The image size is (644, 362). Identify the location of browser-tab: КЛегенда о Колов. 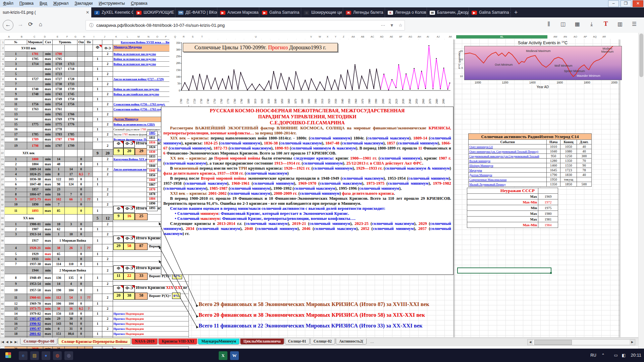
(406, 12).